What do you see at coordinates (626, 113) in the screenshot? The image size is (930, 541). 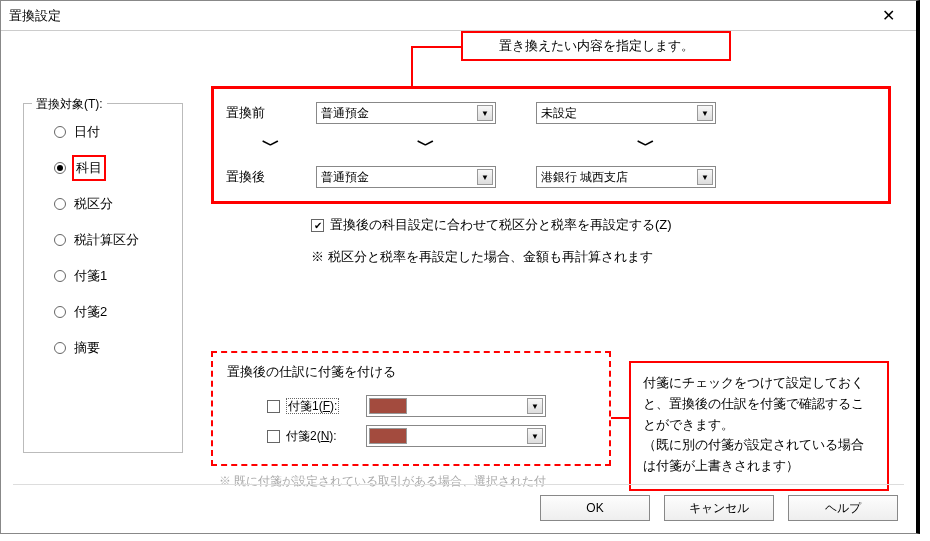 I see `before-combo-detail: 未設定 ▼` at bounding box center [626, 113].